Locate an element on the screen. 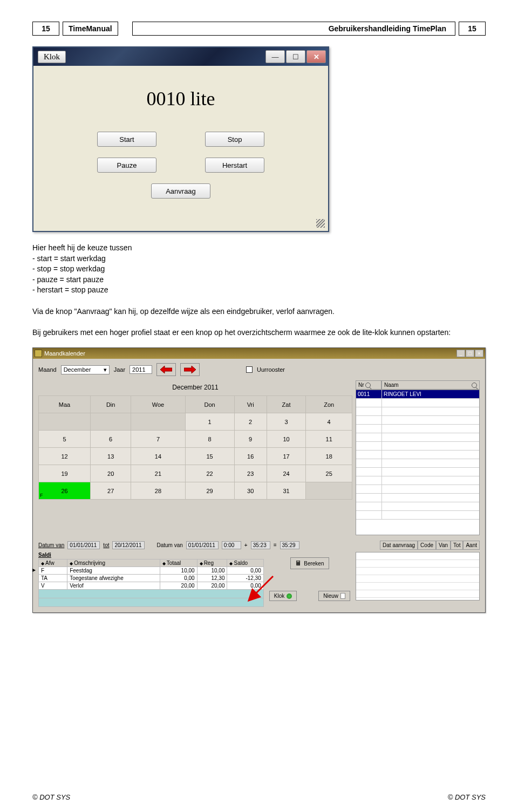  text-intro: Hier heeft hij de keuze tussen is located at coordinates (259, 248).